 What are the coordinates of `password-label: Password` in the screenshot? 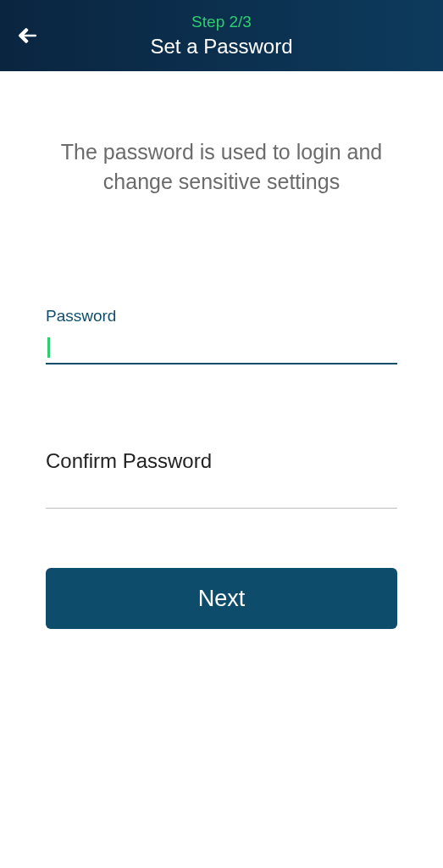 It's located at (222, 316).